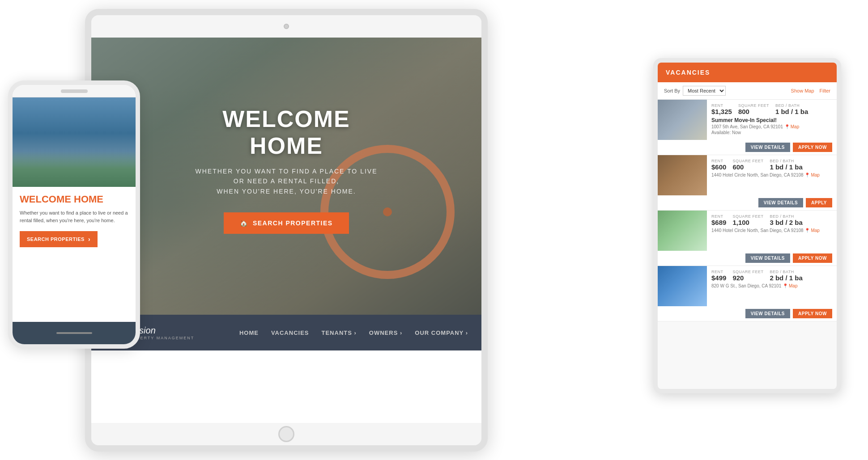 The width and height of the screenshot is (868, 460). Describe the element at coordinates (722, 109) in the screenshot. I see `vacancy-1-rent-stat: RENT $1,325` at that location.